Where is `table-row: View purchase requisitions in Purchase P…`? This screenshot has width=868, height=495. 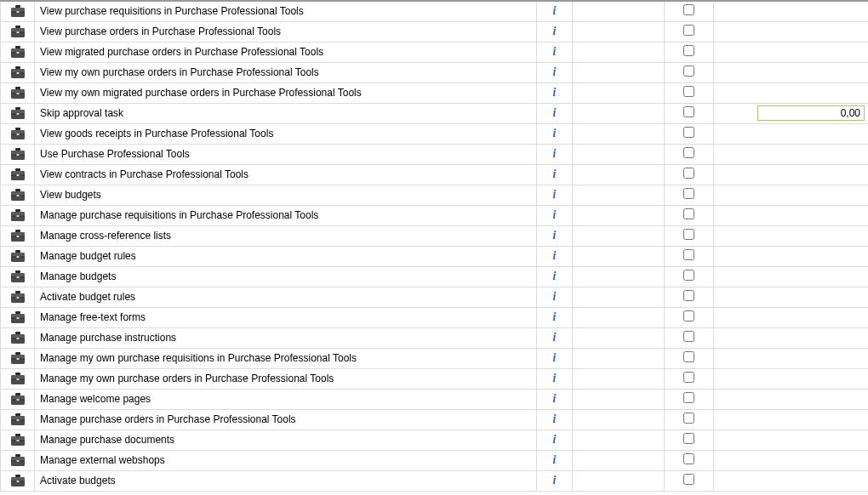 table-row: View purchase requisitions in Purchase P… is located at coordinates (435, 11).